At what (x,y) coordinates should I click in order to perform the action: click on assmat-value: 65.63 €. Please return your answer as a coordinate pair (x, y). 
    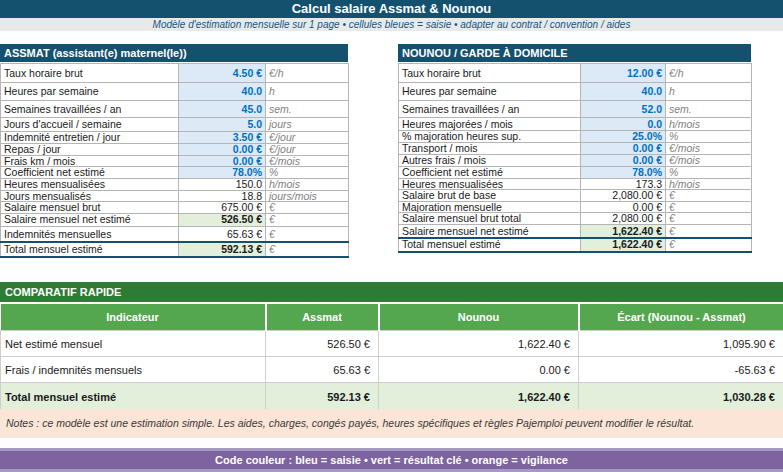
    Looking at the image, I should click on (322, 370).